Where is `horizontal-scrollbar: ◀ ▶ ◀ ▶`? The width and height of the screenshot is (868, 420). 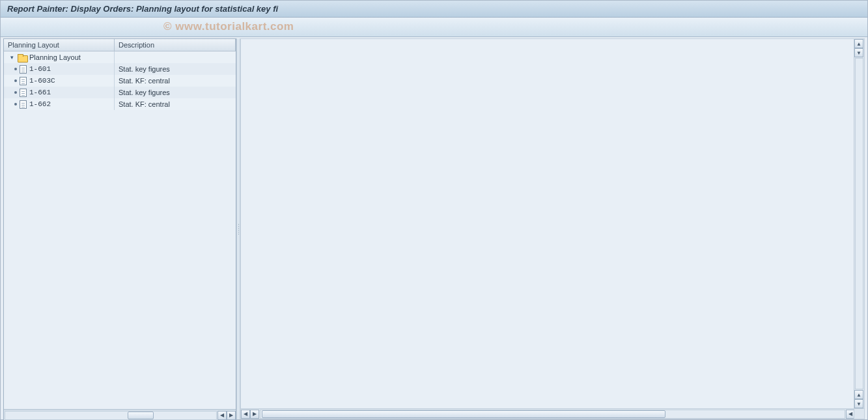
horizontal-scrollbar: ◀ ▶ ◀ ▶ is located at coordinates (552, 413).